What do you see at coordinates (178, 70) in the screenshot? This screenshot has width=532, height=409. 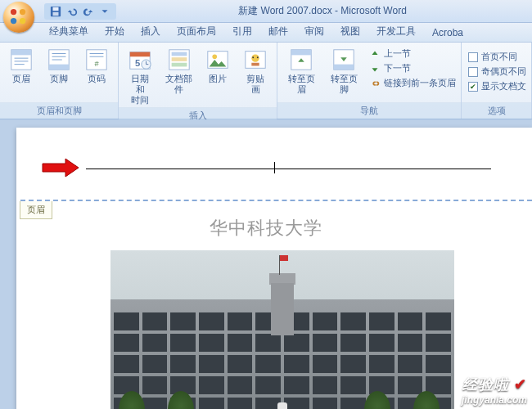 I see `quick-parts-button: 文档部件` at bounding box center [178, 70].